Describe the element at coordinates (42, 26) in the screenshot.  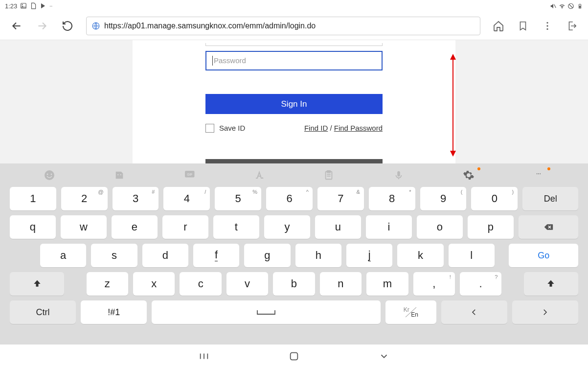
I see `forward-button` at that location.